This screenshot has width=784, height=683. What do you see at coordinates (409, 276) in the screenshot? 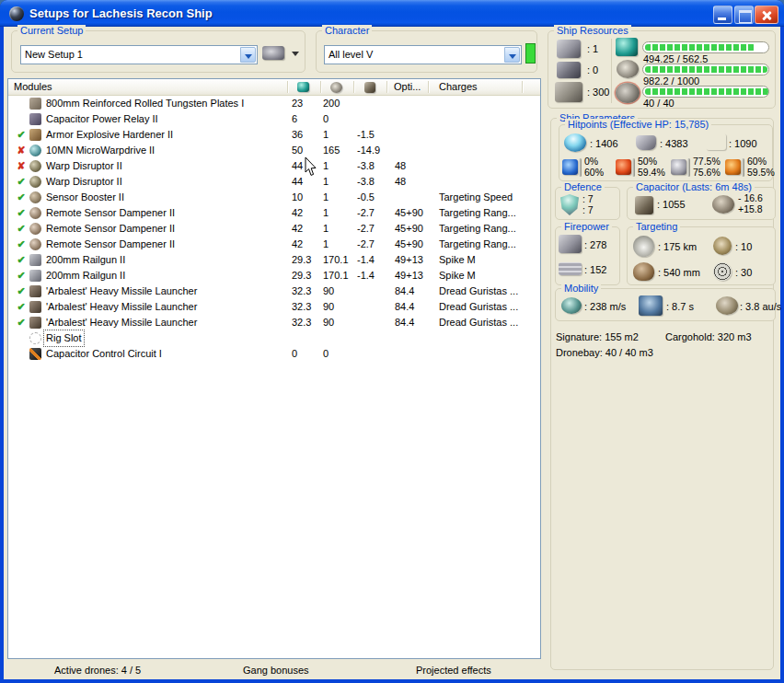
I see `module-optimal-value: 49+13` at bounding box center [409, 276].